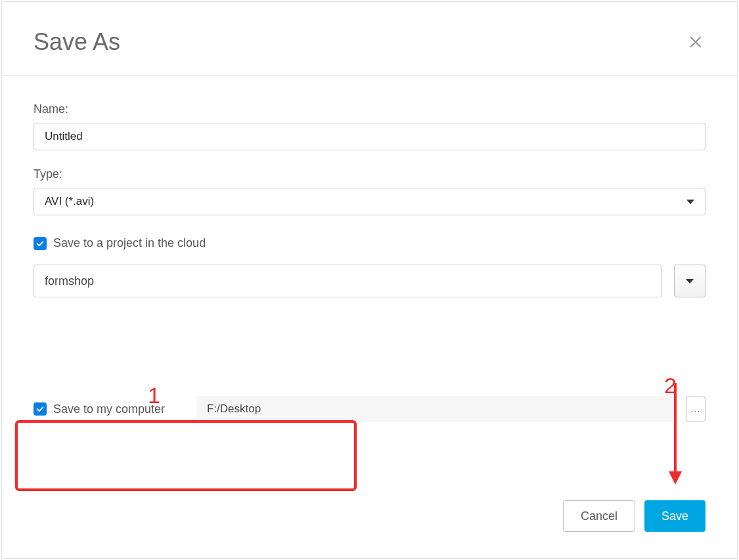 The width and height of the screenshot is (739, 560). Describe the element at coordinates (690, 281) in the screenshot. I see `cloud-project-dropdown-button` at that location.